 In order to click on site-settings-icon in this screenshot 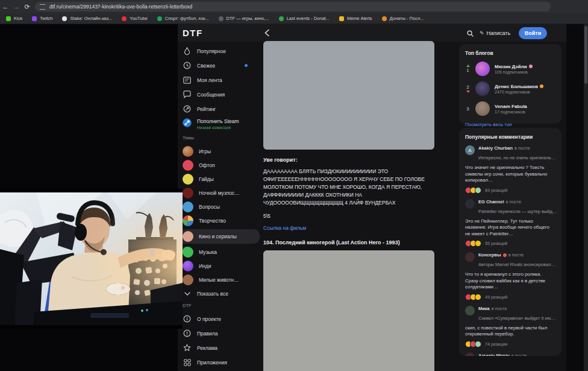, I will do `click(42, 7)`.